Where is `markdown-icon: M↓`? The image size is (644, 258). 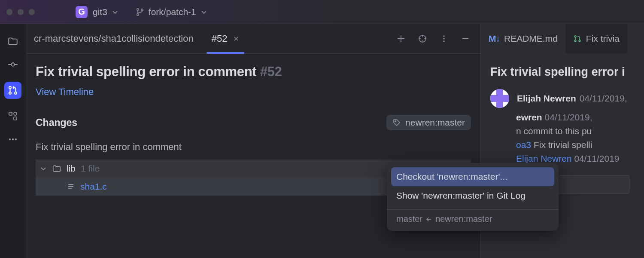 markdown-icon: M↓ is located at coordinates (494, 39).